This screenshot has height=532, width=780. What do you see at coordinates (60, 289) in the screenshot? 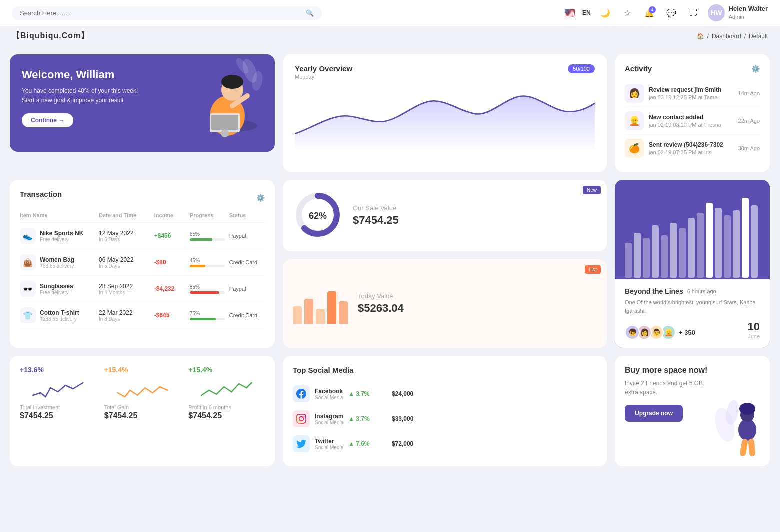
I see `item-info-2: 🕶️ Sunglasses Free delivery` at bounding box center [60, 289].